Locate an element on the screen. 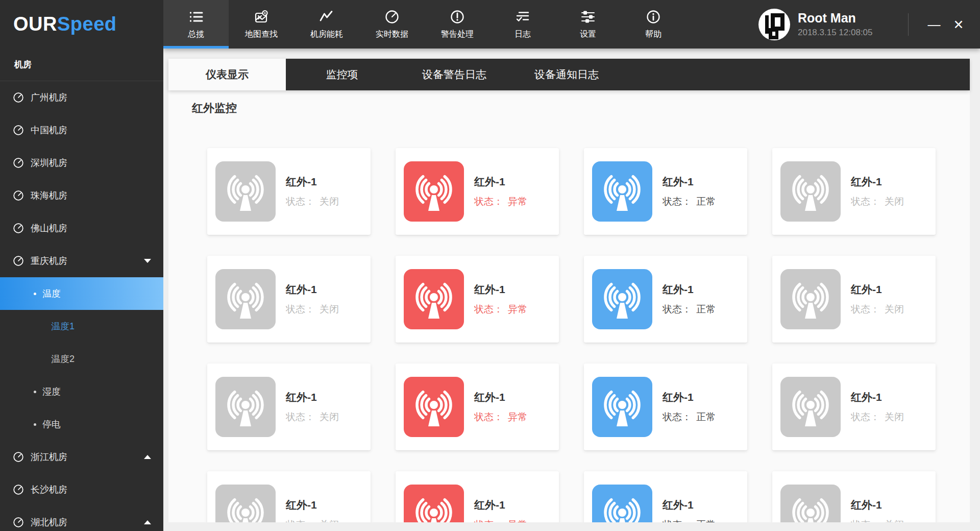 This screenshot has height=531, width=980. nav-label: 警告处理 is located at coordinates (457, 35).